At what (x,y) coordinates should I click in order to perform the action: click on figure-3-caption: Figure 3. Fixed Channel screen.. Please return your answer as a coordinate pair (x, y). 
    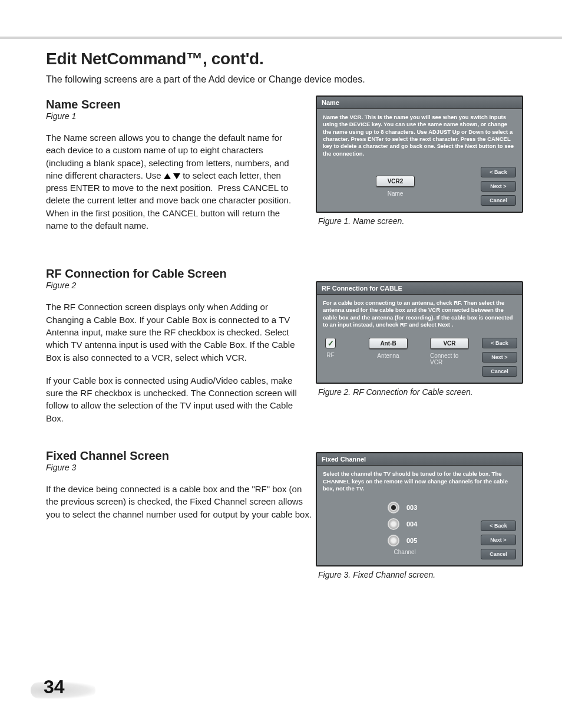
    Looking at the image, I should click on (421, 575).